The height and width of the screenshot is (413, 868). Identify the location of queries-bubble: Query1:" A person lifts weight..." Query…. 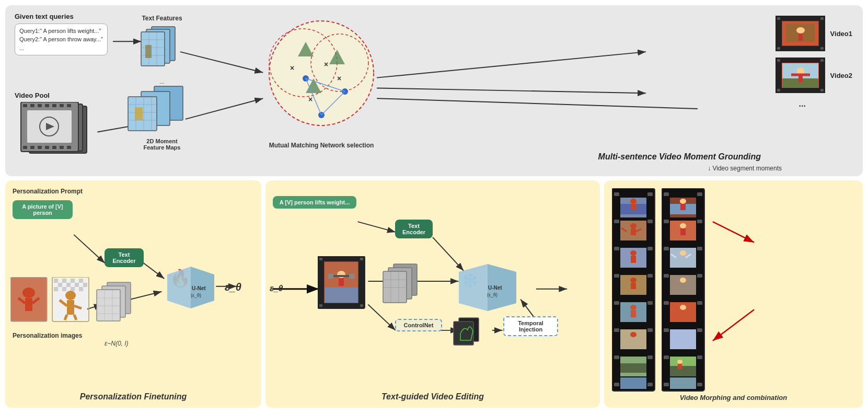
(61, 40).